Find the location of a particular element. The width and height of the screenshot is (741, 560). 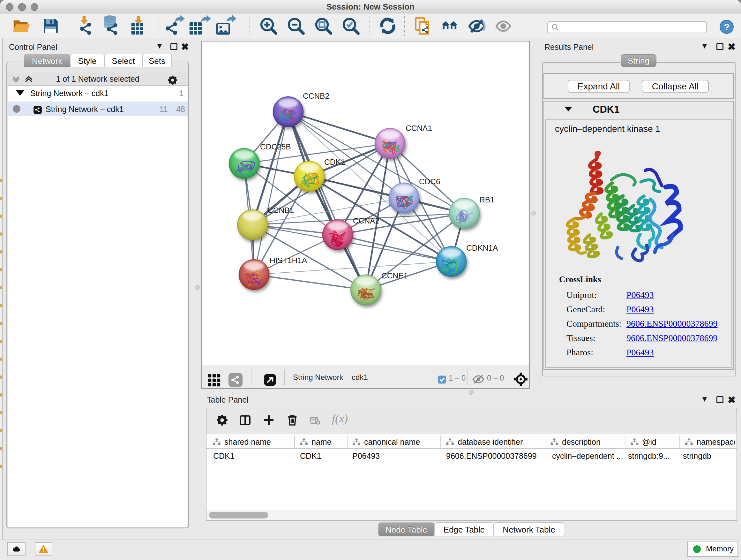

svg-text: HIST1H1A is located at coordinates (288, 260).